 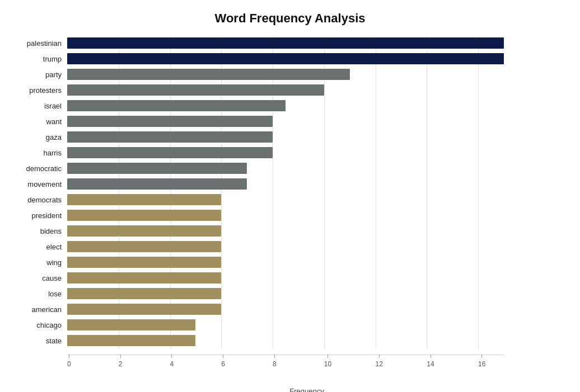 I want to click on x-tick-label: 4, so click(x=172, y=364).